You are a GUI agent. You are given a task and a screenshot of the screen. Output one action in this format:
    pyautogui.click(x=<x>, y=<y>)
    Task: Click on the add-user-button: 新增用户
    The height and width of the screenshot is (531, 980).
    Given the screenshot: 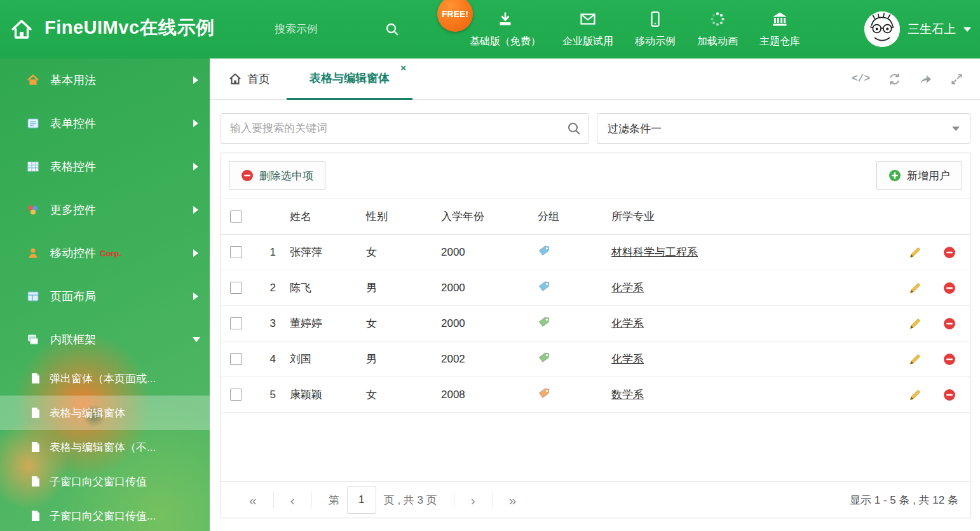 What is the action you would take?
    pyautogui.click(x=919, y=176)
    